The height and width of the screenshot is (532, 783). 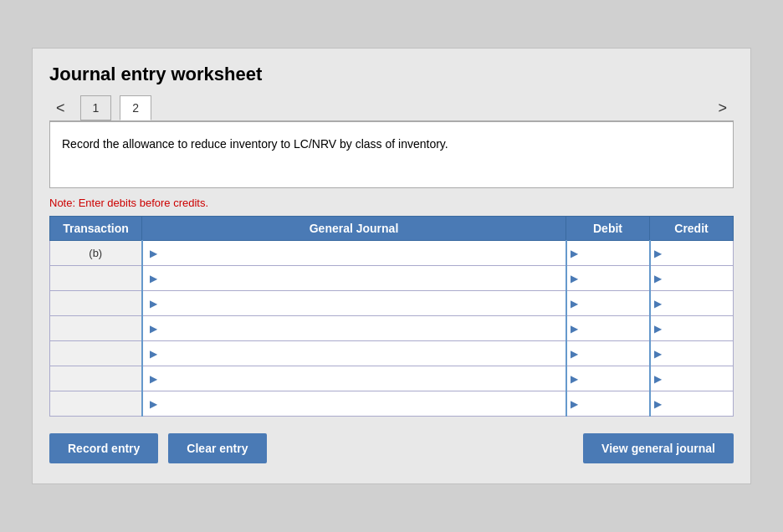 I want to click on header-general-journal: General Journal, so click(x=355, y=229).